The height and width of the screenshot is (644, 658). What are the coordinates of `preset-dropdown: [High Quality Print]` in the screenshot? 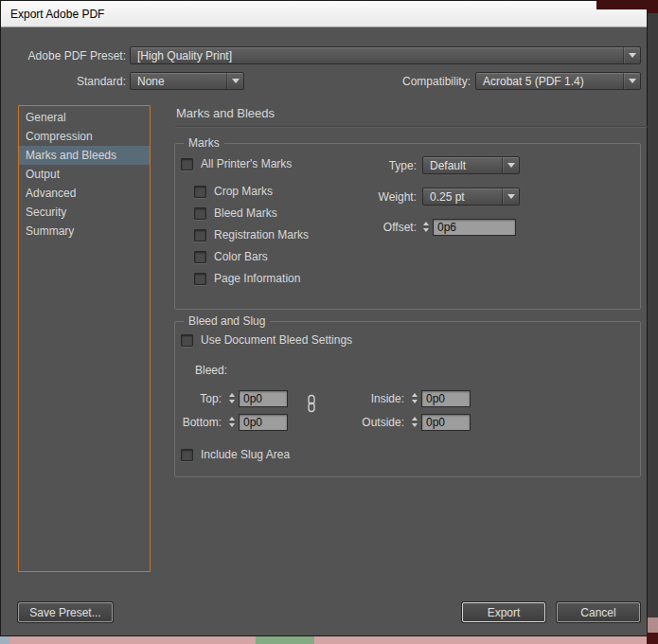 It's located at (385, 55).